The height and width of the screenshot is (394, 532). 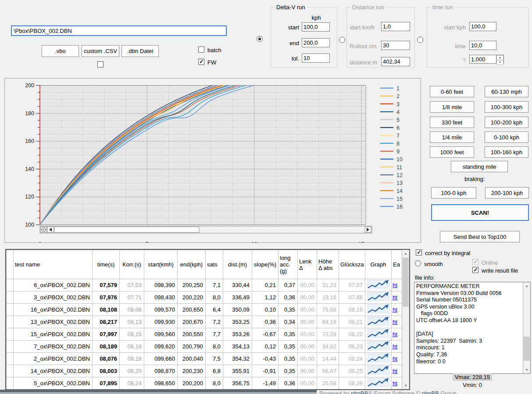 I want to click on phpbb-group-link: phpBB, so click(x=431, y=392).